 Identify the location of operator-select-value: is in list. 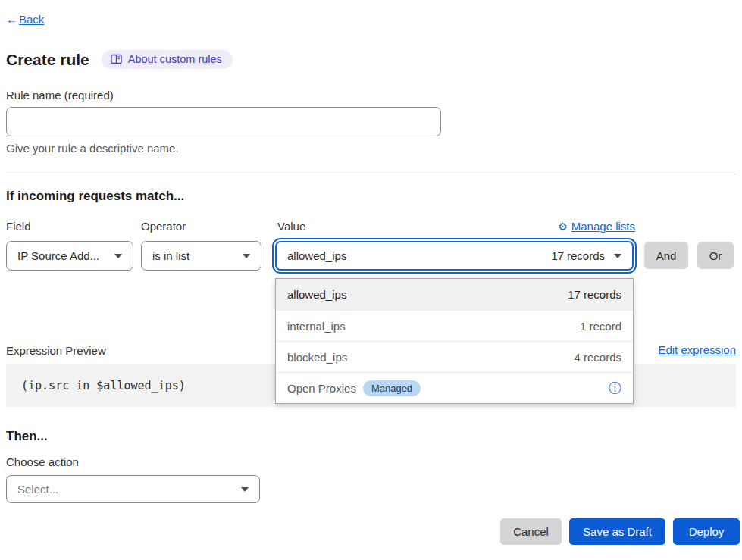
(171, 256).